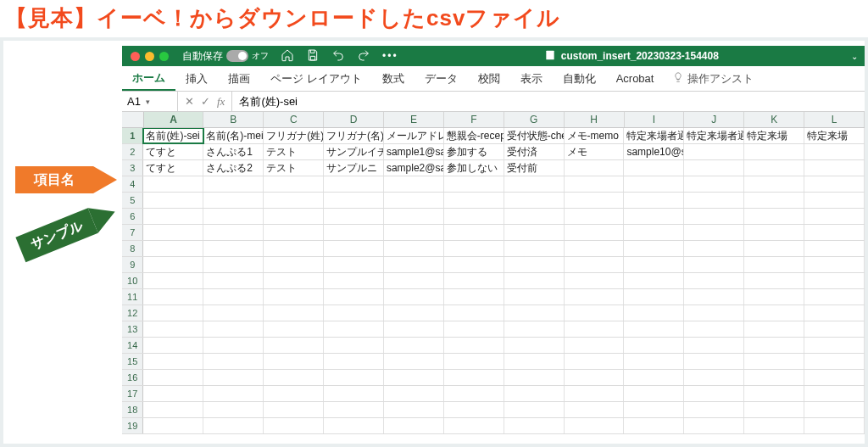 This screenshot has width=868, height=447. I want to click on redo-icon, so click(364, 56).